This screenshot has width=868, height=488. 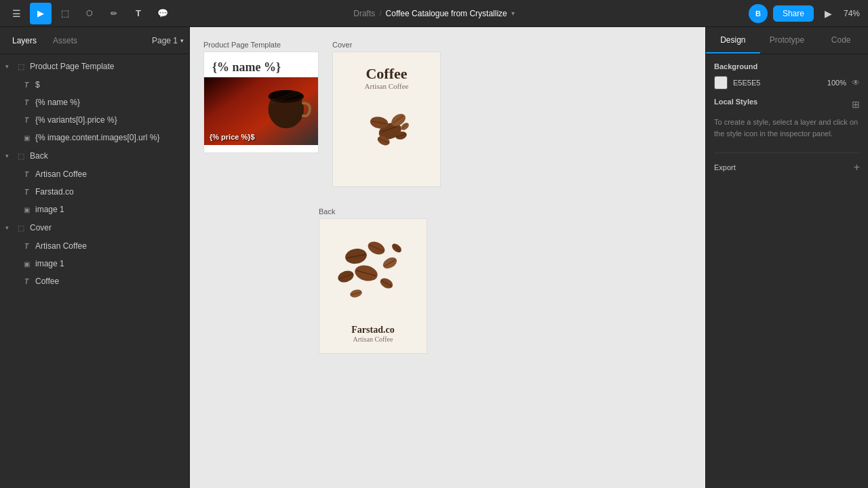 I want to click on background-color-value: E5E5E5, so click(x=777, y=83).